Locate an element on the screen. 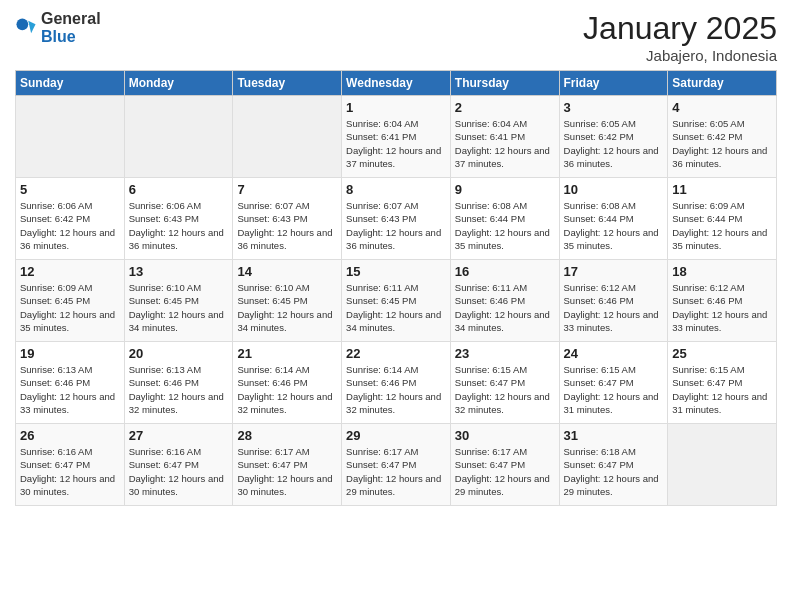 This screenshot has height=612, width=792. table-row: 21Sunrise: 6:14 AMSunset: 6:46 PMDayligh… is located at coordinates (288, 383).